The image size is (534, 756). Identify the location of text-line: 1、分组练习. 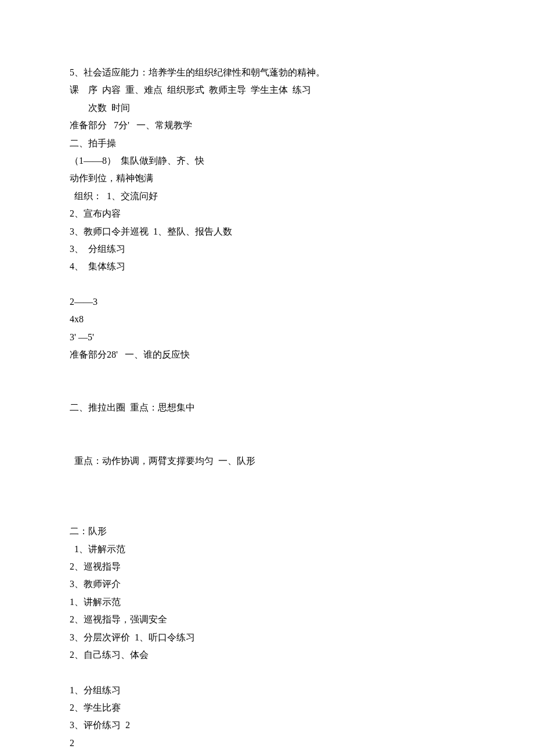
(267, 690).